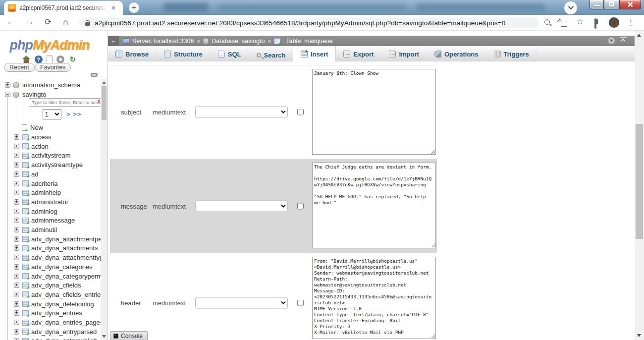  I want to click on new-tab-button: +, so click(134, 8).